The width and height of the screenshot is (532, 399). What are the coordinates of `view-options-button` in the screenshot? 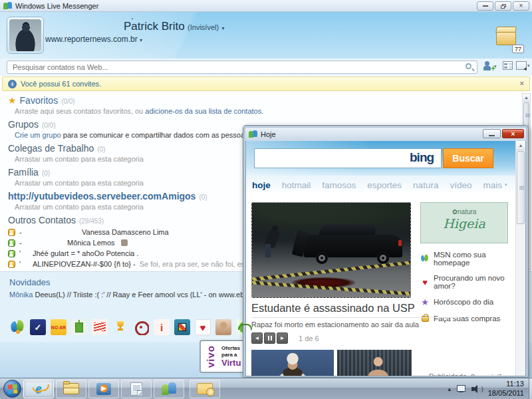 It's located at (508, 65).